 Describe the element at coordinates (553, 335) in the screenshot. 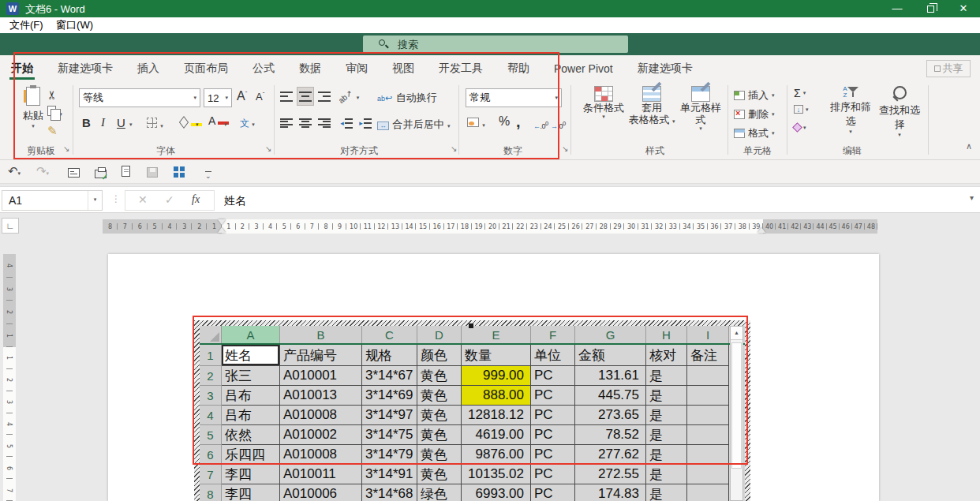

I see `col-header-F: F` at that location.